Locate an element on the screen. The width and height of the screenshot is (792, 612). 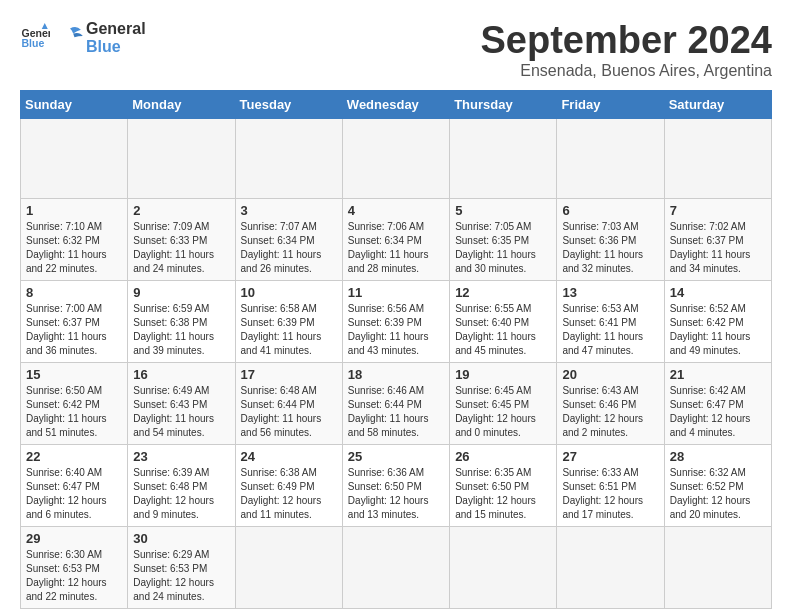
calendar-cell: 4Sunrise: 7:06 AM Sunset: 6:34 PM Daylig… is located at coordinates (396, 239).